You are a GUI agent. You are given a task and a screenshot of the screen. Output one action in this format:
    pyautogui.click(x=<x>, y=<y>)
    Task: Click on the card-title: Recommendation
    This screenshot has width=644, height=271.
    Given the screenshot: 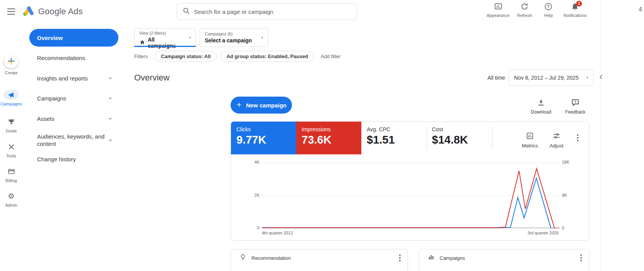 What is the action you would take?
    pyautogui.click(x=271, y=258)
    